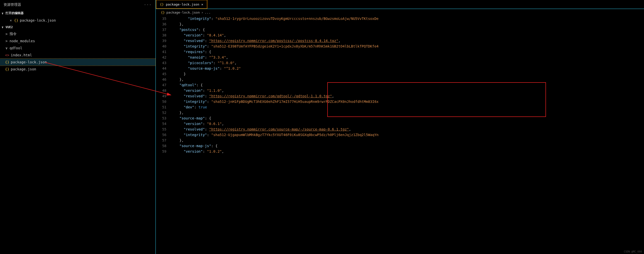 The image size is (644, 254). I want to click on line-number: 42, so click(163, 57).